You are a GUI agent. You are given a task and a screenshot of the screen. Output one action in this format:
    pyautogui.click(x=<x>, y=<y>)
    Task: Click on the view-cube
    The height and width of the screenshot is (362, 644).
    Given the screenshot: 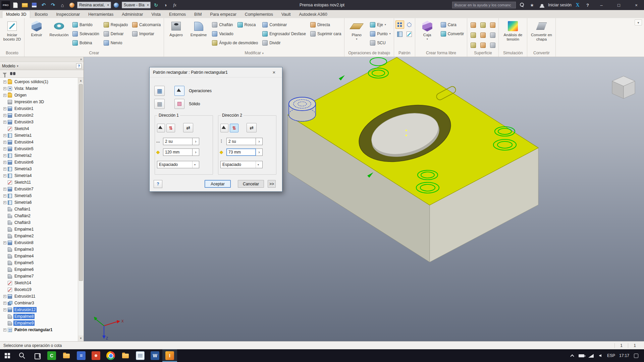 What is the action you would take?
    pyautogui.click(x=624, y=87)
    